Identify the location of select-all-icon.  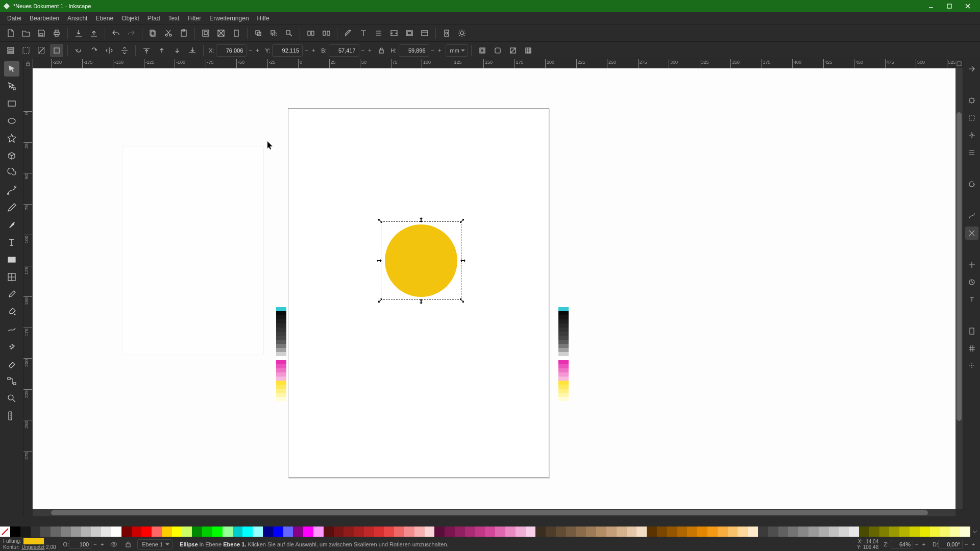
(26, 51).